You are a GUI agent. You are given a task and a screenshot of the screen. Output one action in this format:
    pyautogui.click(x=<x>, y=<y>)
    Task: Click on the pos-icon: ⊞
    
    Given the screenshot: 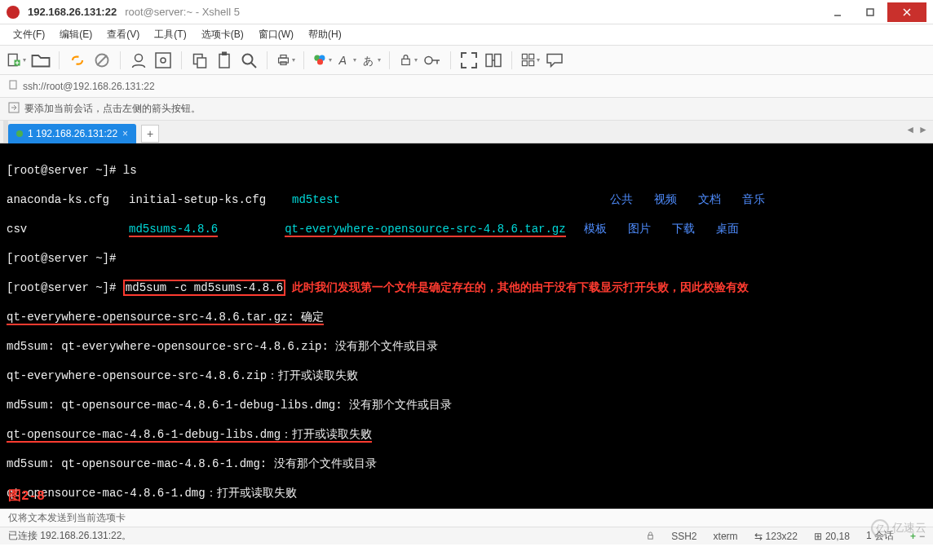 What is the action you would take?
    pyautogui.click(x=818, y=536)
    